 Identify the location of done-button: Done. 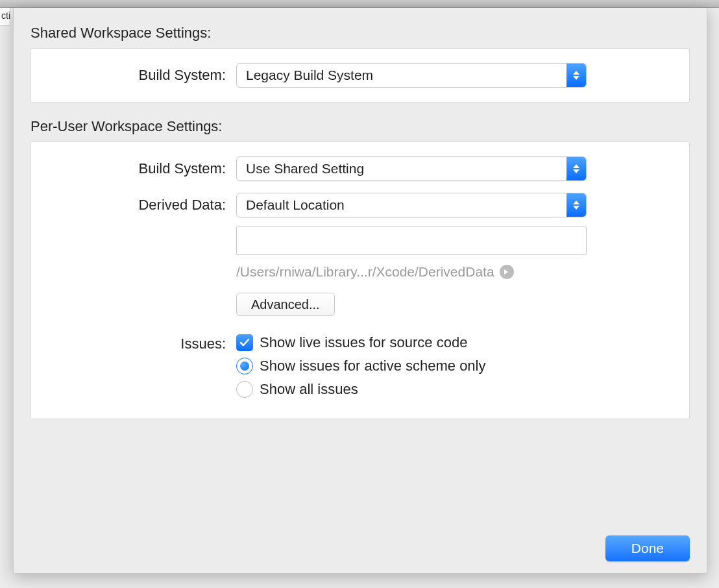
(648, 548).